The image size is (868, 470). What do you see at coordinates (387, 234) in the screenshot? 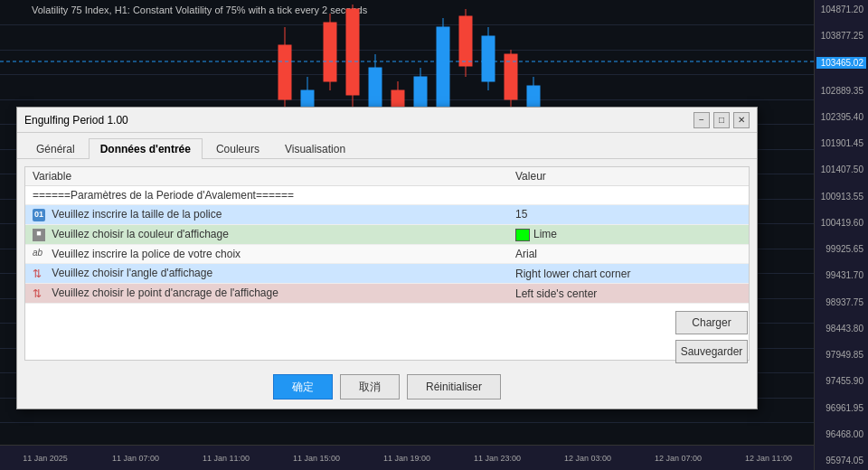
I see `table-row: ■ Veuillez choisir la couleur d'affichag…` at bounding box center [387, 234].